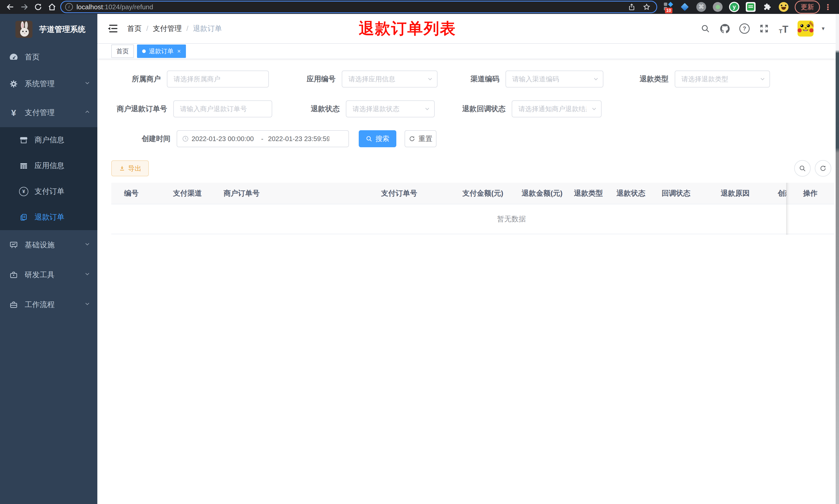  I want to click on kite-extension-icon, so click(685, 7).